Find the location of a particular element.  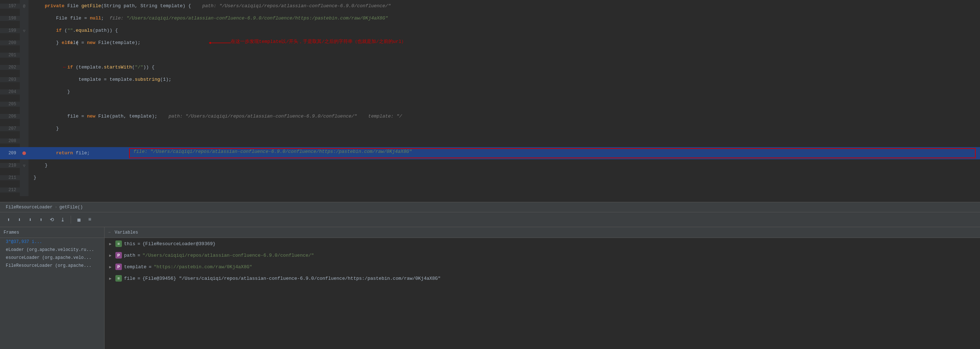

stack-item-2: esourceLoader (org.apache.velo... is located at coordinates (52, 258).